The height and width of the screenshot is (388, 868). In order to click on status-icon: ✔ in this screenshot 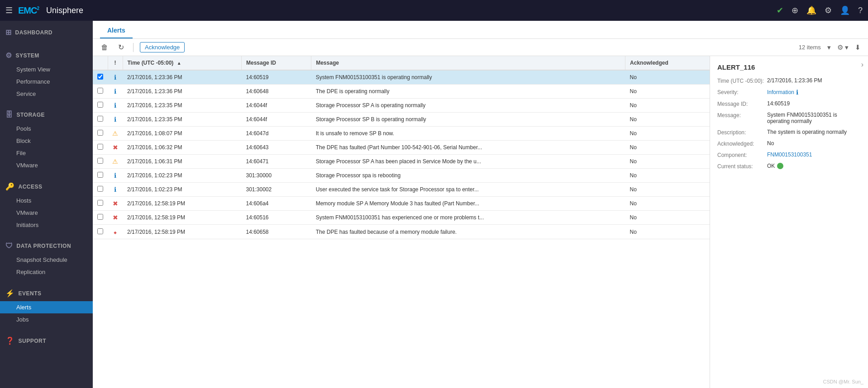, I will do `click(780, 10)`.